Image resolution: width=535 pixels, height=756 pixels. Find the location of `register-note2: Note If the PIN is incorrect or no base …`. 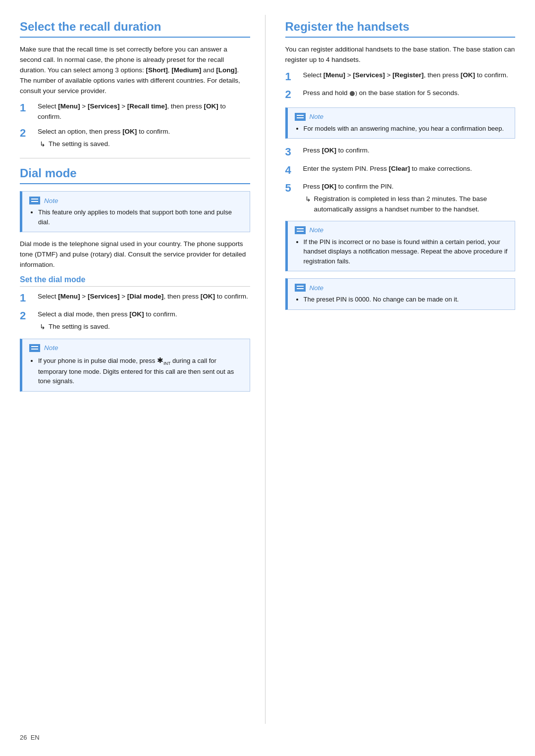

register-note2: Note If the PIN is incorrect or no base … is located at coordinates (400, 247).